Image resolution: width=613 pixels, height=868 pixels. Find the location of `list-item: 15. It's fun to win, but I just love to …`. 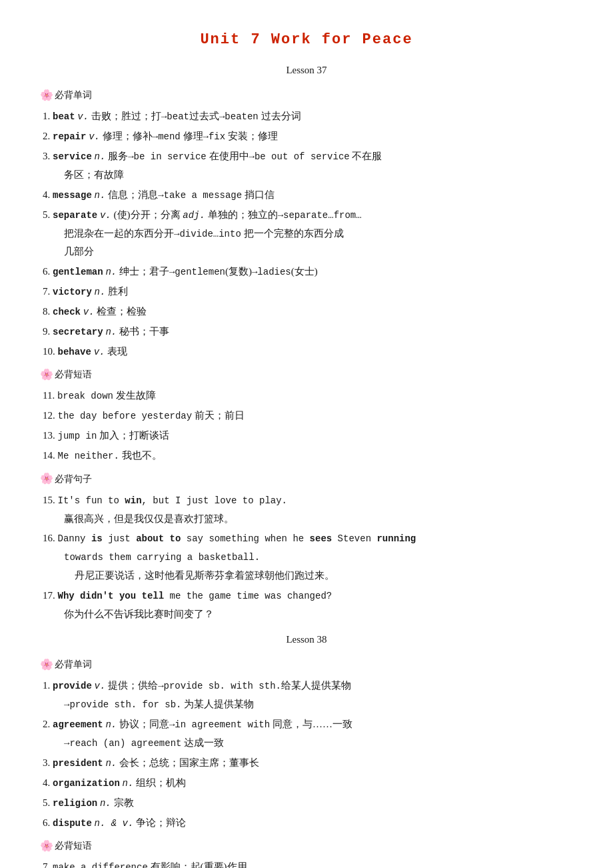

list-item: 15. It's fun to win, but I just love to … is located at coordinates (306, 510).